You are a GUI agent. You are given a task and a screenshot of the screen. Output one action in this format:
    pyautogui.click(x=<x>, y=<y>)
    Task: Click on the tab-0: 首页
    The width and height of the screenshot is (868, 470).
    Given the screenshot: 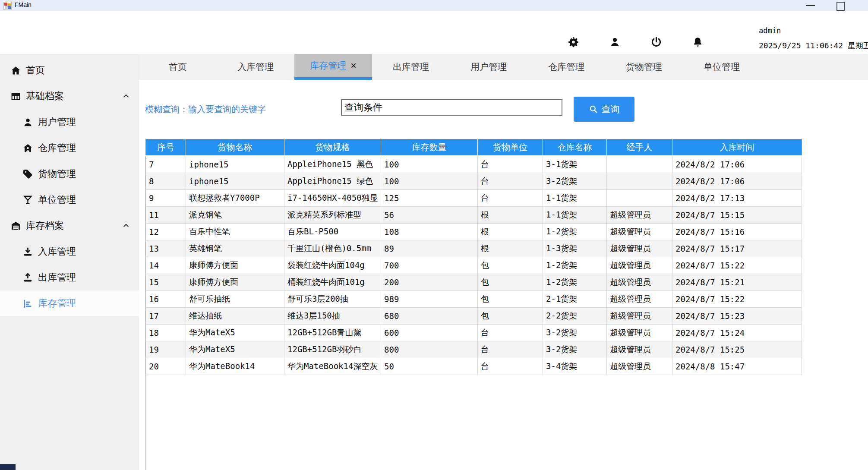 What is the action you would take?
    pyautogui.click(x=178, y=67)
    